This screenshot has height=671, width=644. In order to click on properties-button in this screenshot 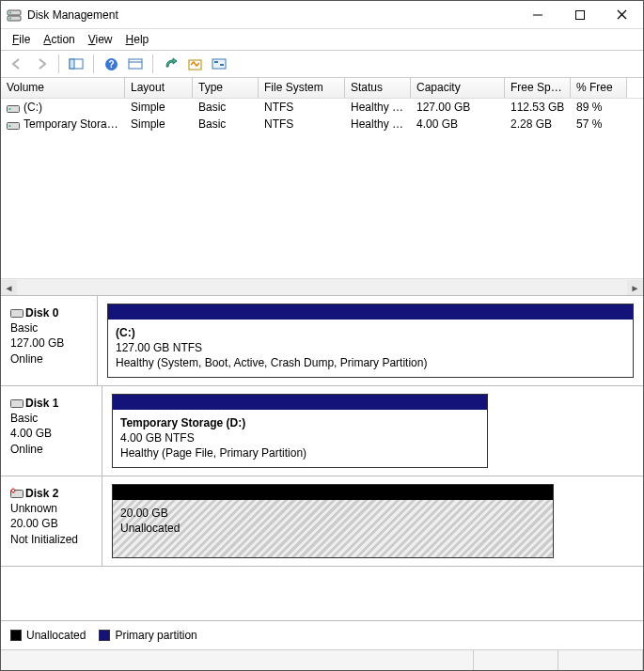, I will do `click(135, 64)`.